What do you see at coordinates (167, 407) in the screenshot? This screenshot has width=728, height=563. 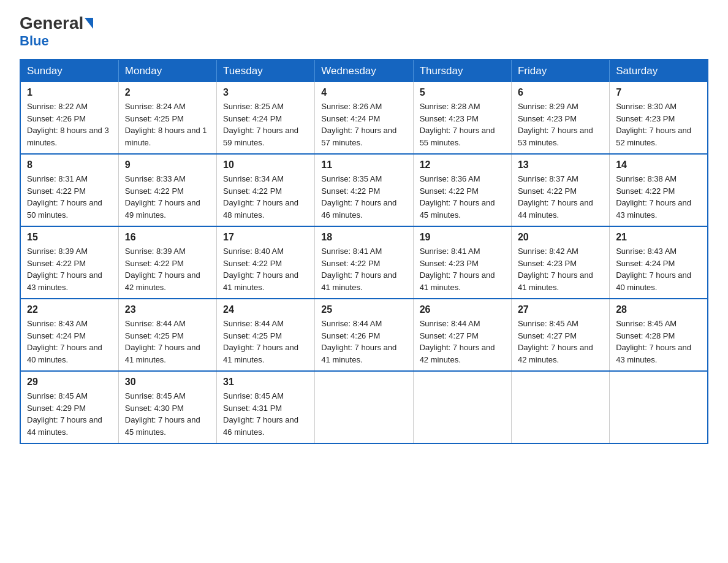 I see `calendar-cell: 30 Sunrise: 8:45 AMSunset: 4:30 PMDaylig…` at bounding box center [167, 407].